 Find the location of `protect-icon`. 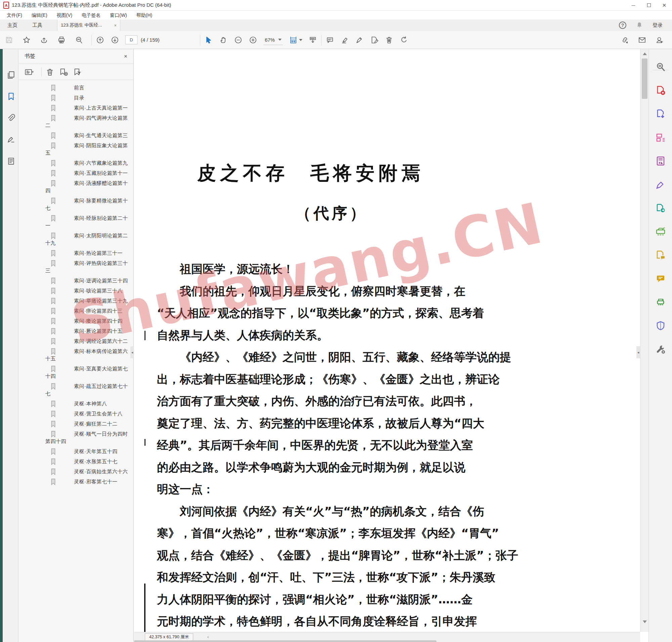

protect-icon is located at coordinates (660, 326).